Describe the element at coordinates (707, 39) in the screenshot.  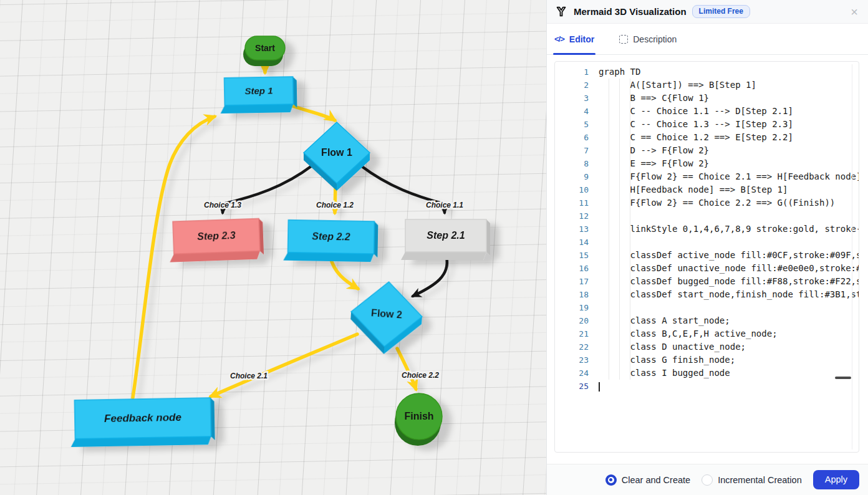
I see `tab-bar: </> Editor Description` at that location.